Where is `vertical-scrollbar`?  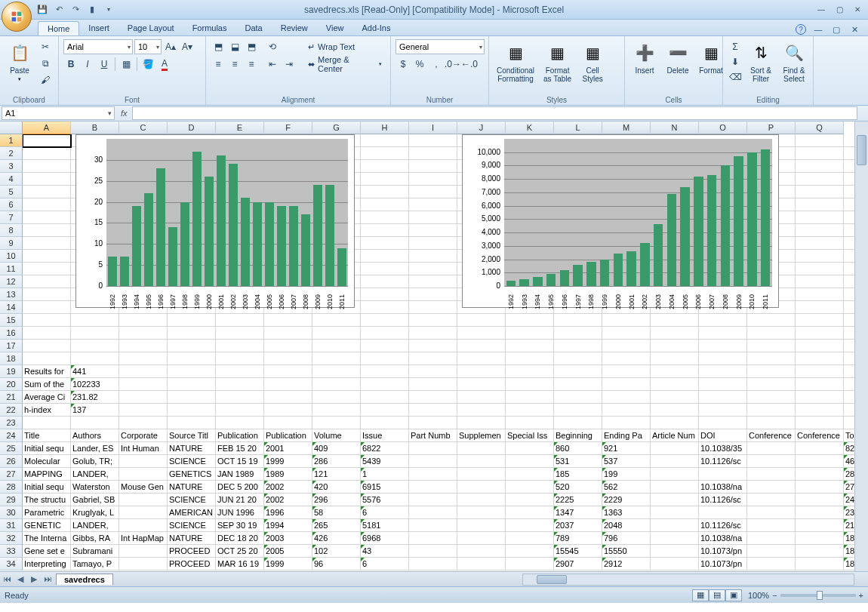 vertical-scrollbar is located at coordinates (861, 346).